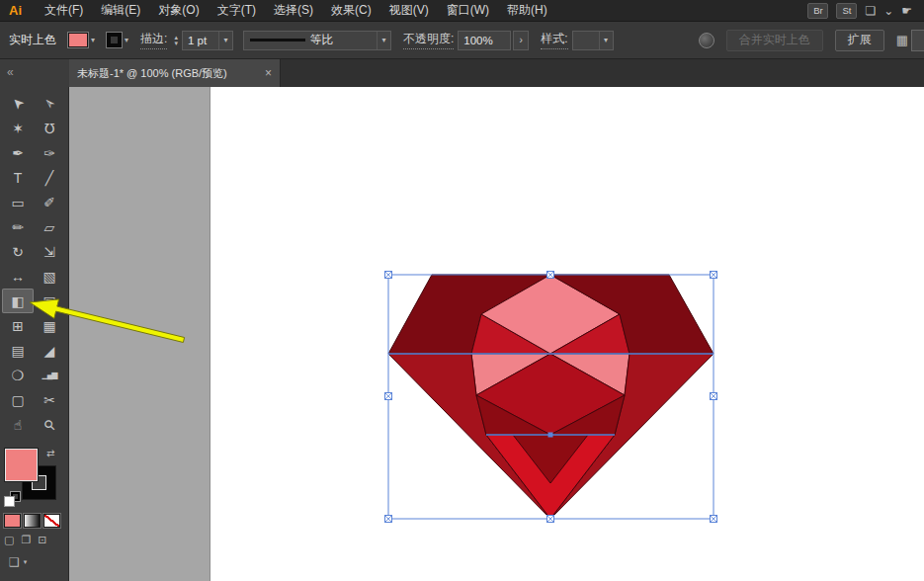 The width and height of the screenshot is (924, 581). What do you see at coordinates (49, 425) in the screenshot?
I see `zoom-icon: ⚲` at bounding box center [49, 425].